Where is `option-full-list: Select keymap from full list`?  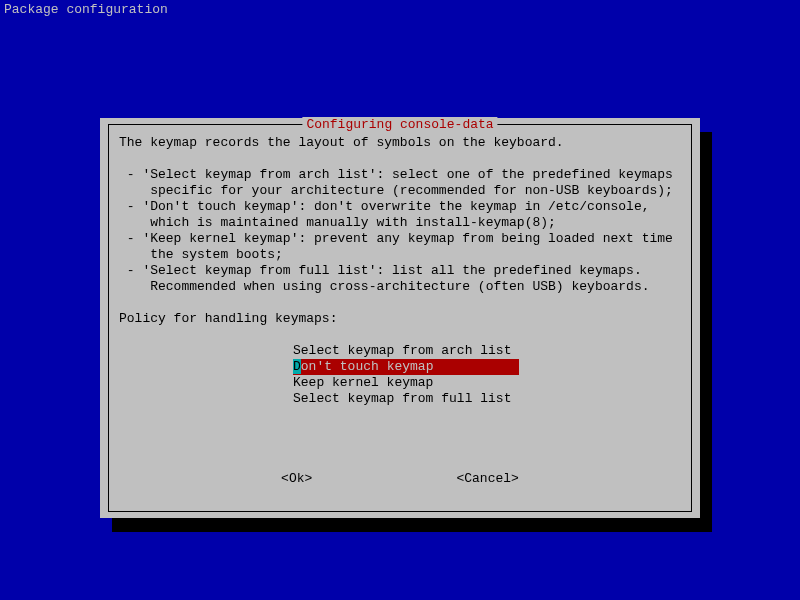 option-full-list: Select keymap from full list is located at coordinates (406, 399).